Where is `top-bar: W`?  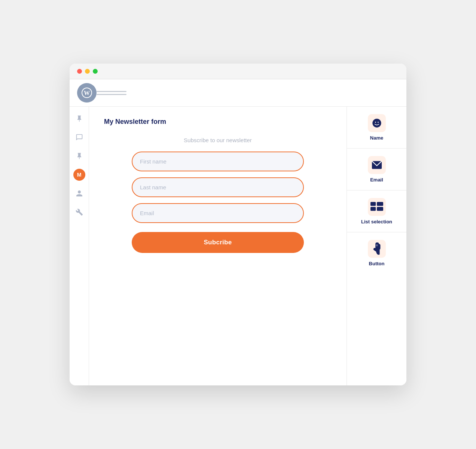
top-bar: W is located at coordinates (238, 93).